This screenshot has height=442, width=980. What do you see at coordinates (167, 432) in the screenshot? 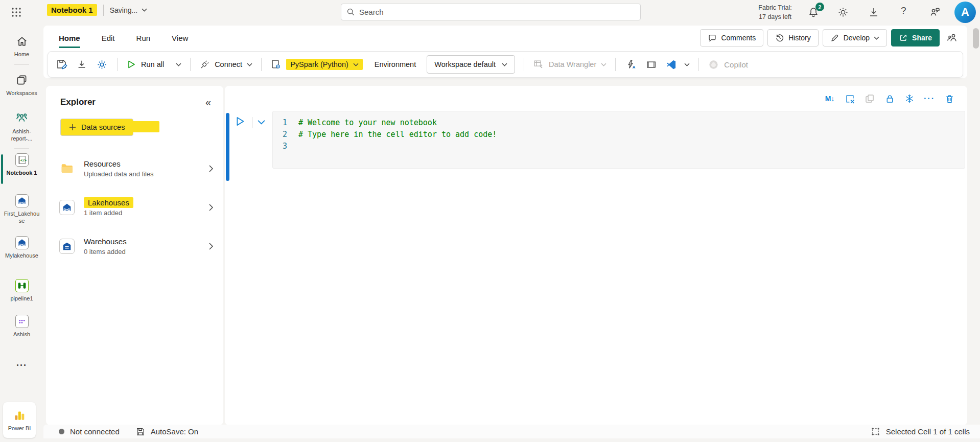
I see `autosave-status: AutoSave: On` at bounding box center [167, 432].